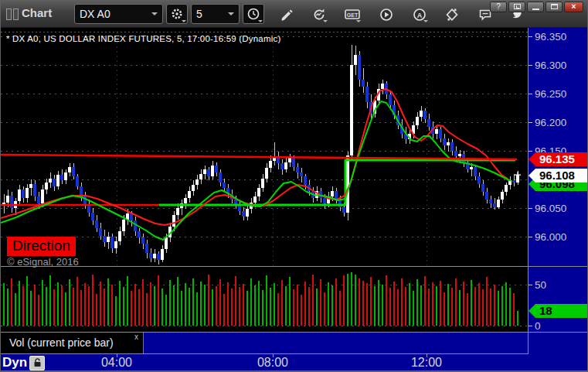  Describe the element at coordinates (294, 351) in the screenshot. I see `bottom-bar: Vol (current price bar) x 04:0008:0012:0…` at that location.